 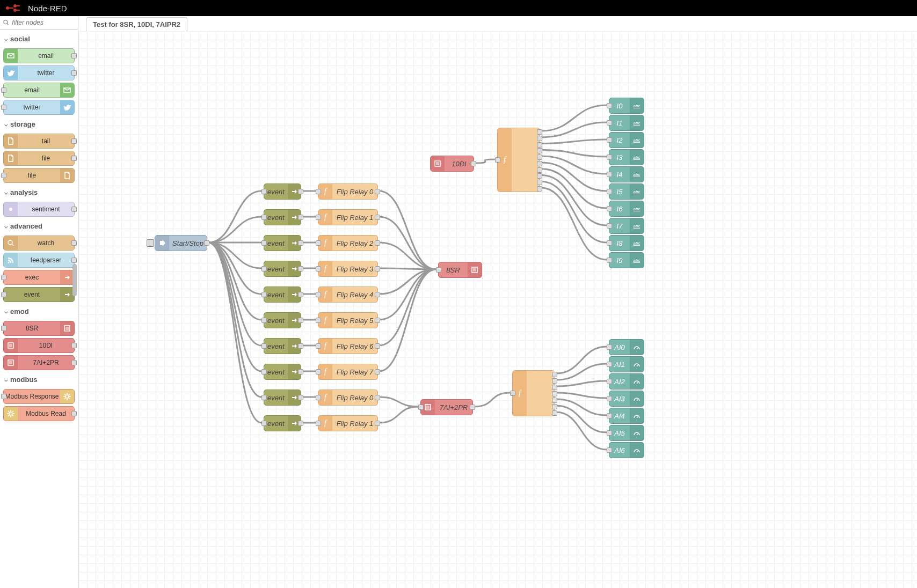 What do you see at coordinates (620, 192) in the screenshot?
I see `node-label: I5` at bounding box center [620, 192].